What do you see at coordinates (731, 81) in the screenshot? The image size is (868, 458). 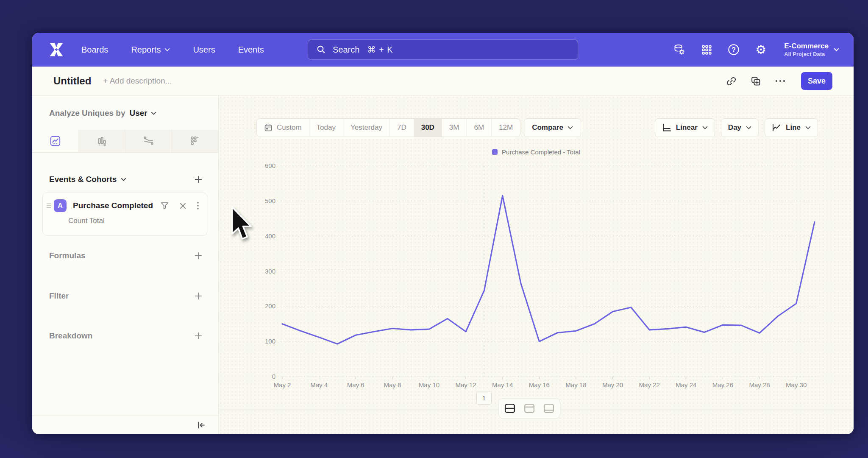 I see `copy-link-icon` at bounding box center [731, 81].